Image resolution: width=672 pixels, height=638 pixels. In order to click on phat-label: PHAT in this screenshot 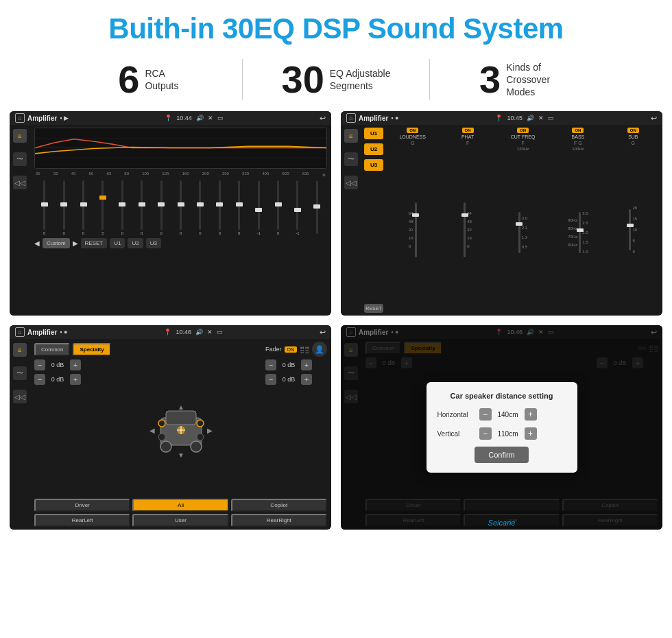, I will do `click(468, 137)`.